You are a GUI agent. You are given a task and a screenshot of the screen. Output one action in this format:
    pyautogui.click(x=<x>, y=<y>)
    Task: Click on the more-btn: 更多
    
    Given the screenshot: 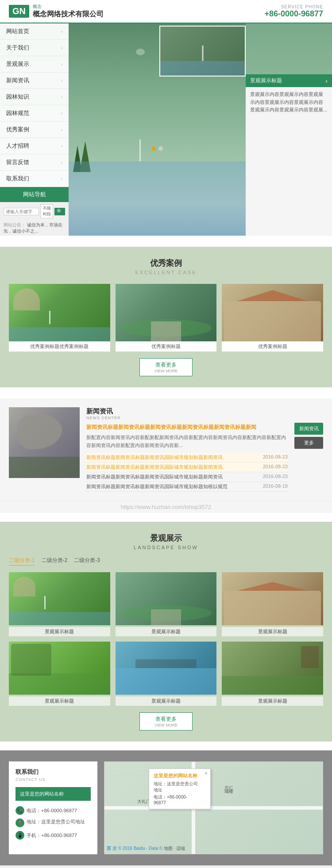 What is the action you would take?
    pyautogui.click(x=309, y=443)
    